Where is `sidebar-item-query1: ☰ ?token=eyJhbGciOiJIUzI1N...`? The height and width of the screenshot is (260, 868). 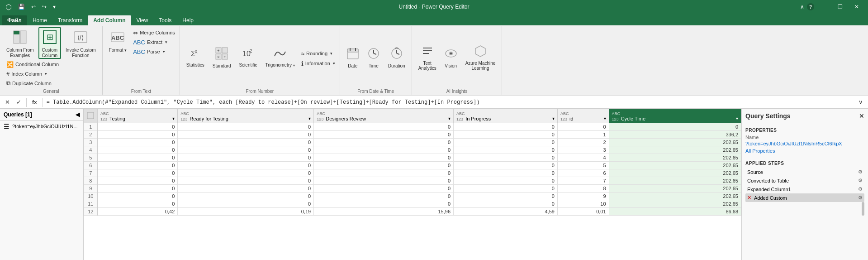
sidebar-item-query1: ☰ ?token=eyJhbGciOiJIUzI1N... is located at coordinates (42, 126).